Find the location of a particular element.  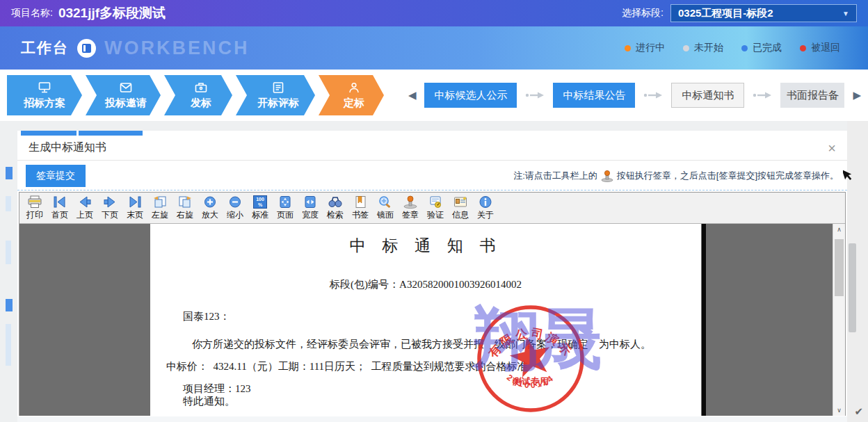

mouse-cursor is located at coordinates (848, 175).